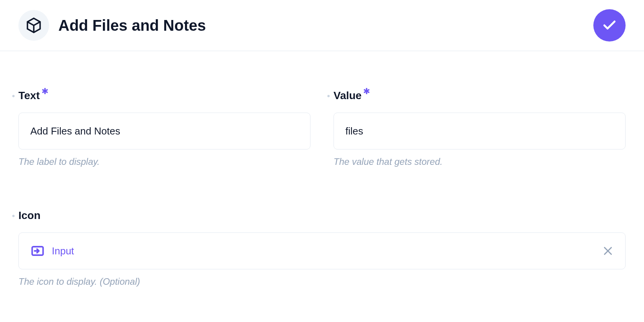  What do you see at coordinates (34, 25) in the screenshot?
I see `cube-icon` at bounding box center [34, 25].